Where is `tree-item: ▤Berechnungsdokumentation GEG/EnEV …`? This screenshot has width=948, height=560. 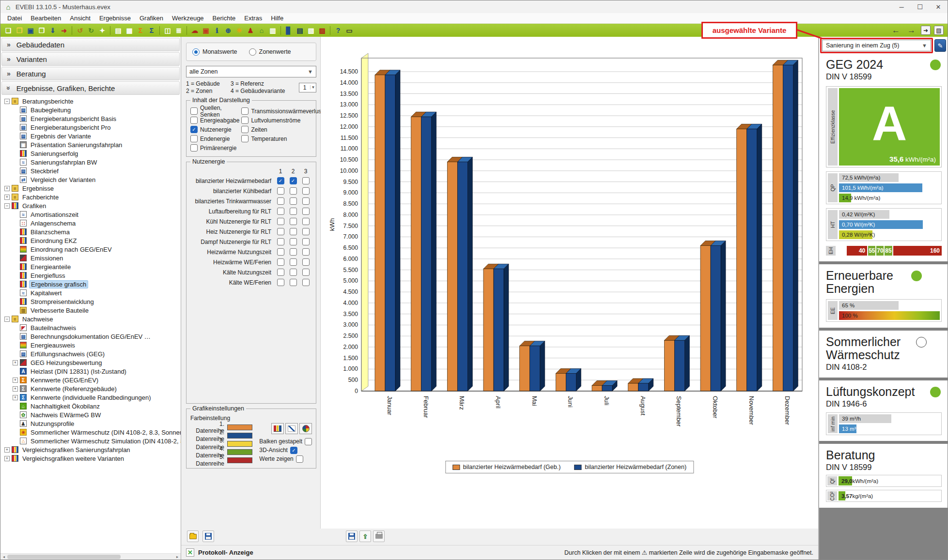
tree-item: ▤Berechnungsdokumentation GEG/EnEV … is located at coordinates (91, 336).